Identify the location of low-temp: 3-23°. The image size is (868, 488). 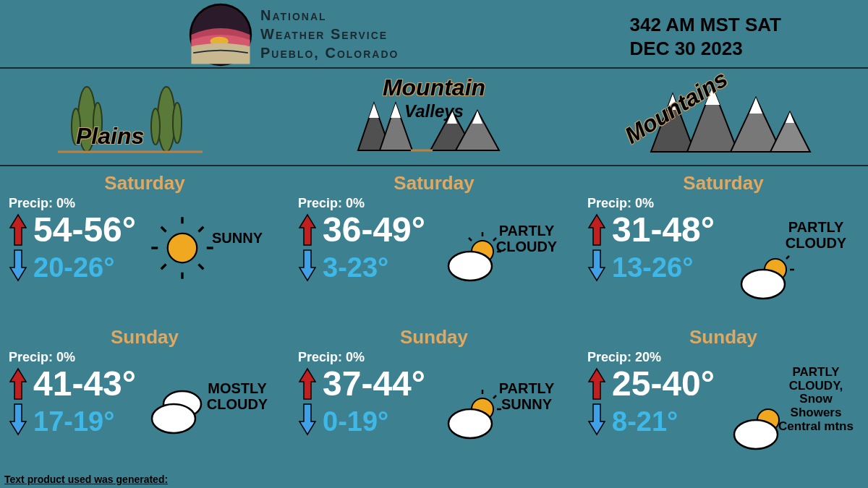
(356, 267).